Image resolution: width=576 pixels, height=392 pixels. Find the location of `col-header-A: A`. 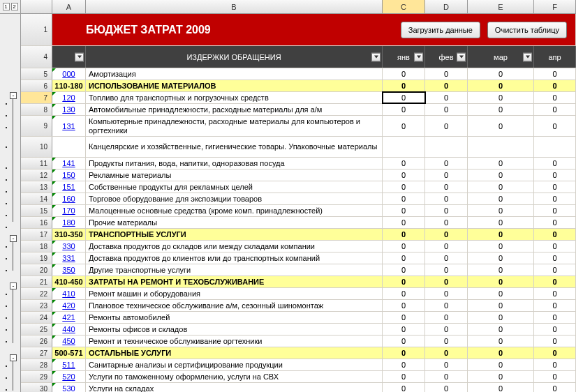

col-header-A: A is located at coordinates (69, 7).